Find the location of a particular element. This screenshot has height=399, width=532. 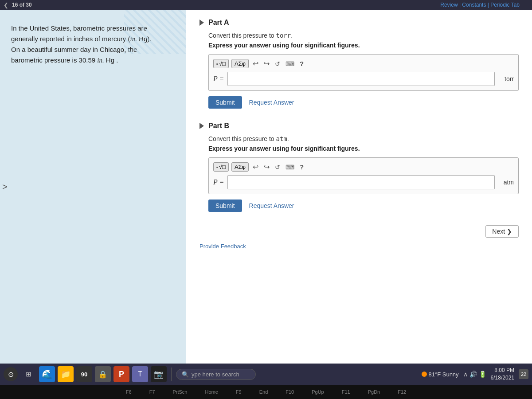

volume-icon: 🔊 is located at coordinates (473, 374).